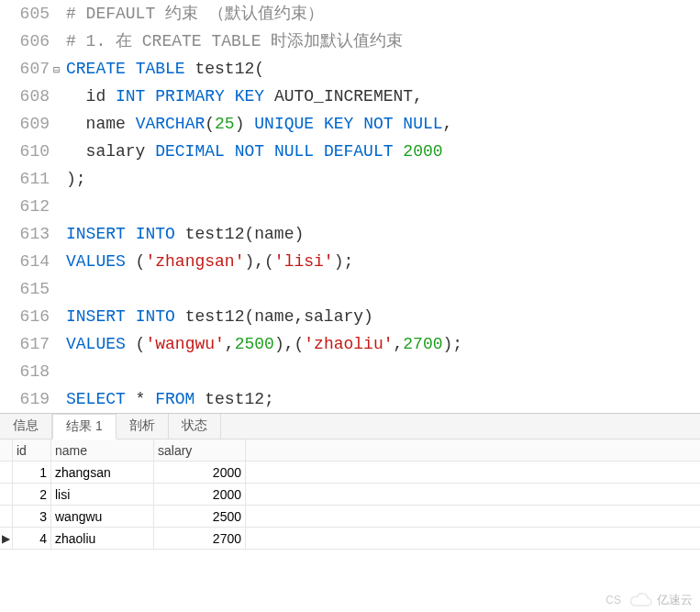  What do you see at coordinates (6, 538) in the screenshot?
I see `row-pointer-icon: ▶` at bounding box center [6, 538].